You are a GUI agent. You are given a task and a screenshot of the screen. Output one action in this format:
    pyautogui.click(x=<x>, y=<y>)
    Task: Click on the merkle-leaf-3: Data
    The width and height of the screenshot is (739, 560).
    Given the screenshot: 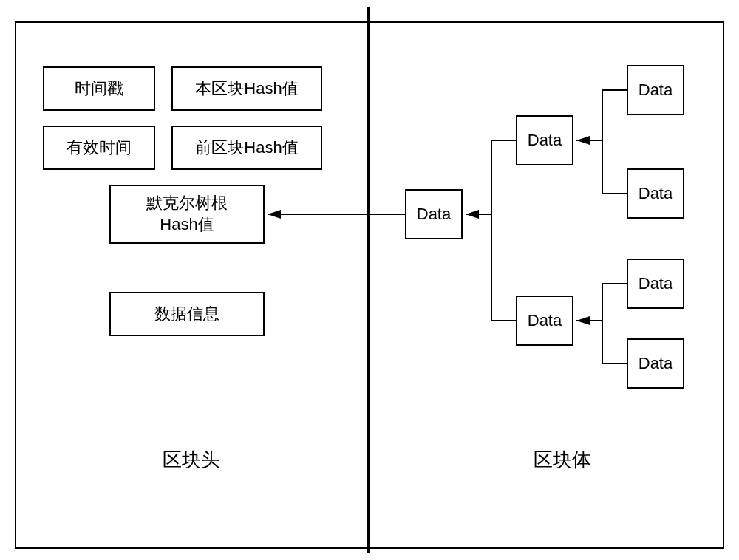 What is the action you would take?
    pyautogui.click(x=655, y=284)
    